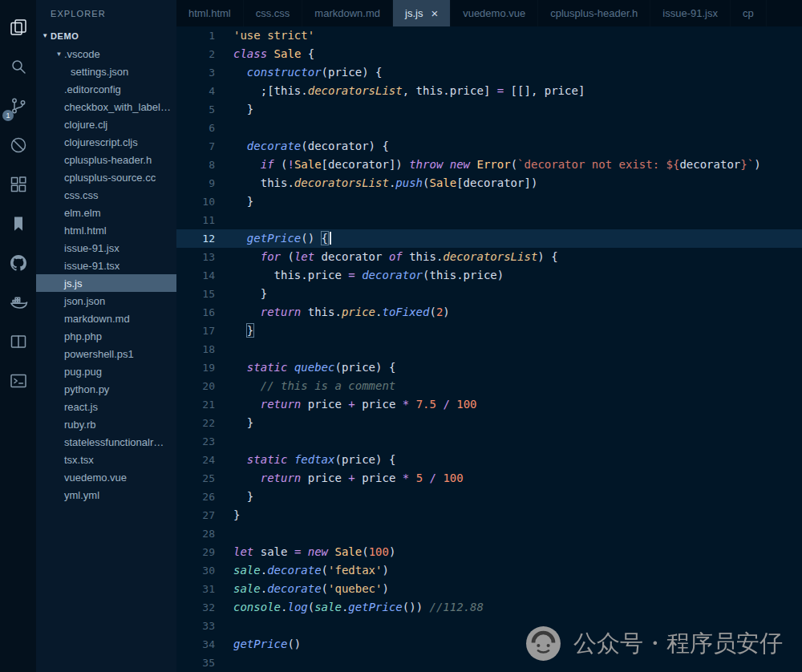 This screenshot has width=802, height=672. I want to click on files-icon, so click(18, 27).